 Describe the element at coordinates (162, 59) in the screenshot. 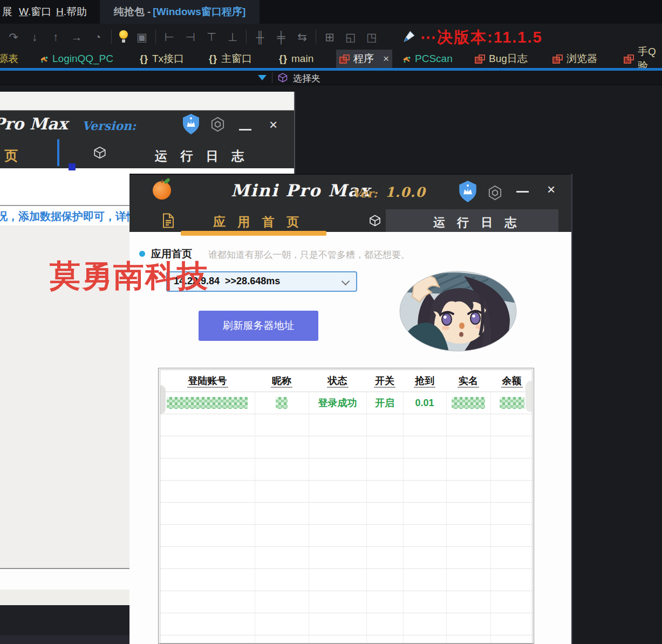

I see `ide-tab-Tx接口: {}Tx接口` at that location.